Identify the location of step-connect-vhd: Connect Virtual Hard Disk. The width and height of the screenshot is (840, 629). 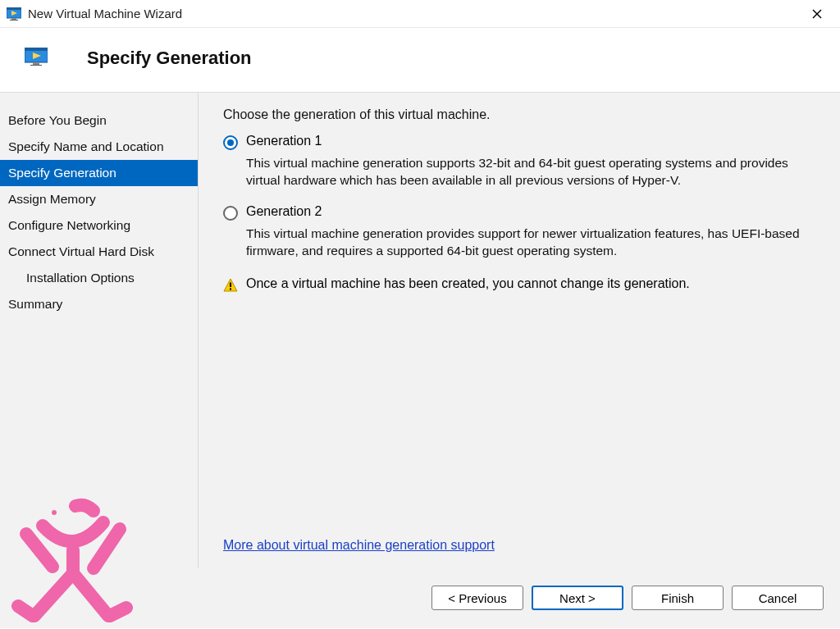
(98, 252).